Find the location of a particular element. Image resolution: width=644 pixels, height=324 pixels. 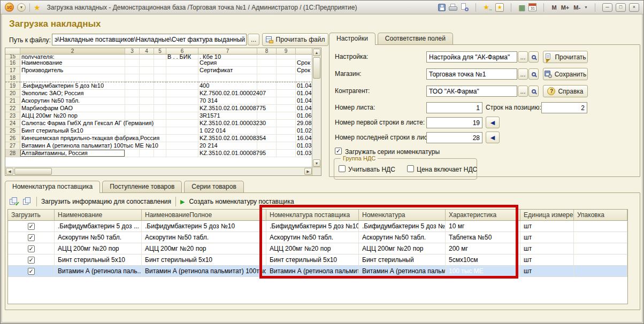

tab-bottom-2: Поступление товаров is located at coordinates (142, 187).